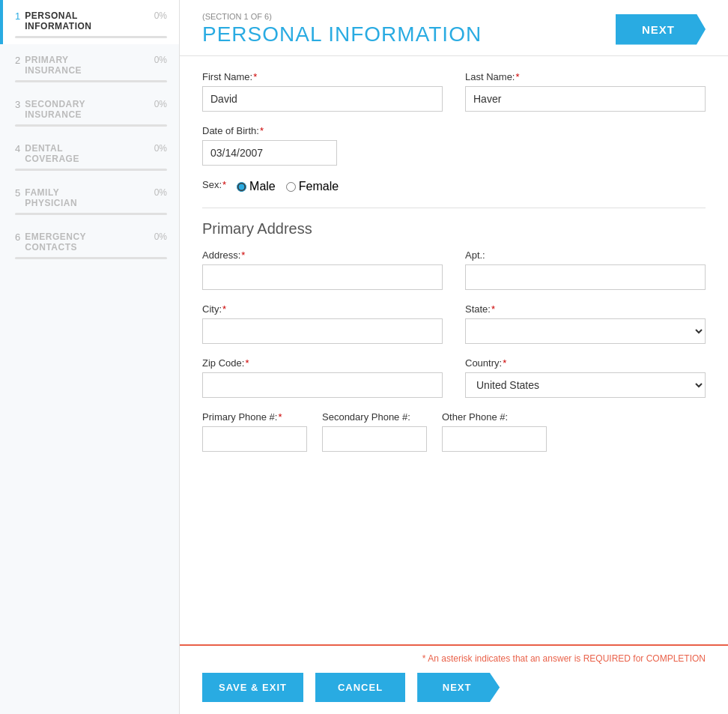  I want to click on header-title-block: (SECTION 1 OF 6) PERSONAL INFORMATION, so click(342, 29).